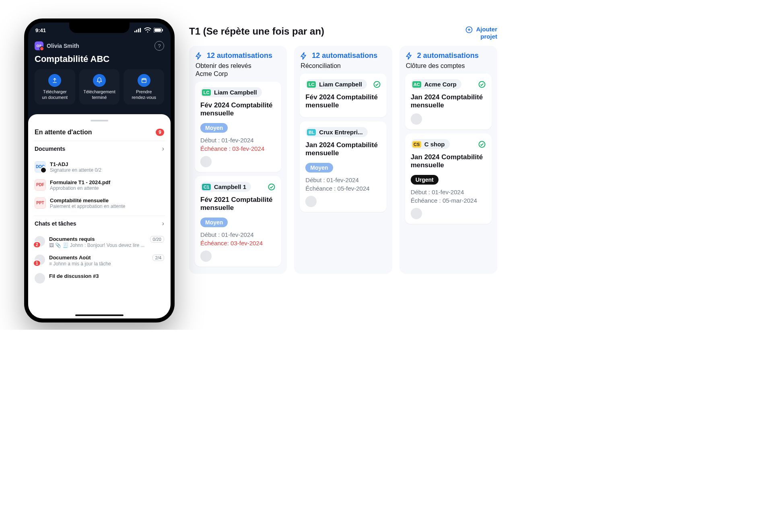  I want to click on chat-avatar: 1, so click(40, 260).